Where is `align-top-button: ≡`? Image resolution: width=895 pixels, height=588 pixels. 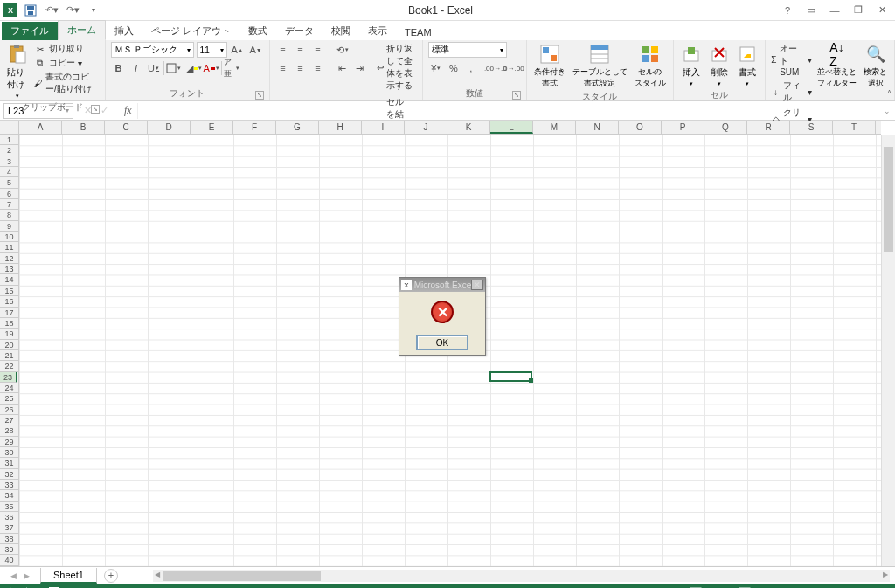 align-top-button: ≡ is located at coordinates (283, 50).